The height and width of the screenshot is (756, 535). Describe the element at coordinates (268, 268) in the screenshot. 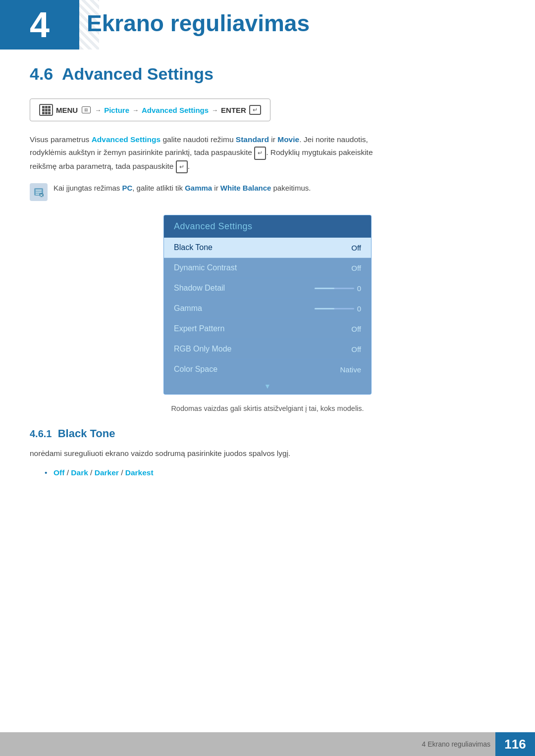

I see `menu-item-dynamic-contrast: Dynamic Contrast Off` at that location.